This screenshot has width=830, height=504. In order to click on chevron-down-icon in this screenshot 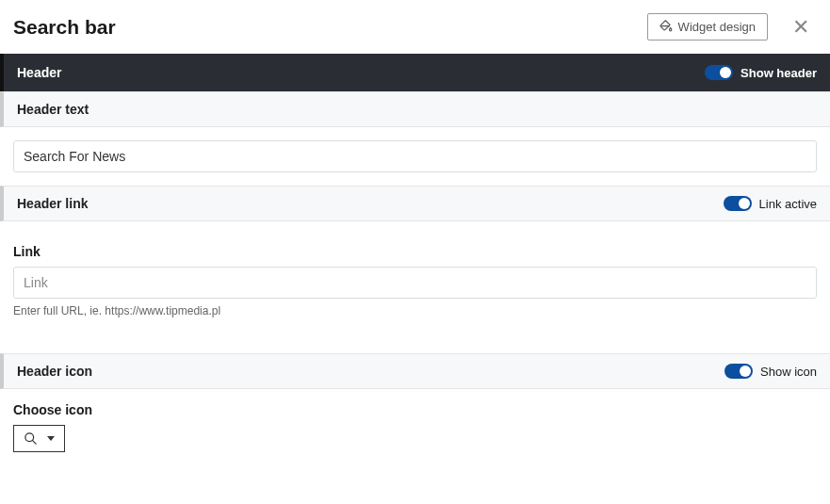, I will do `click(51, 439)`.